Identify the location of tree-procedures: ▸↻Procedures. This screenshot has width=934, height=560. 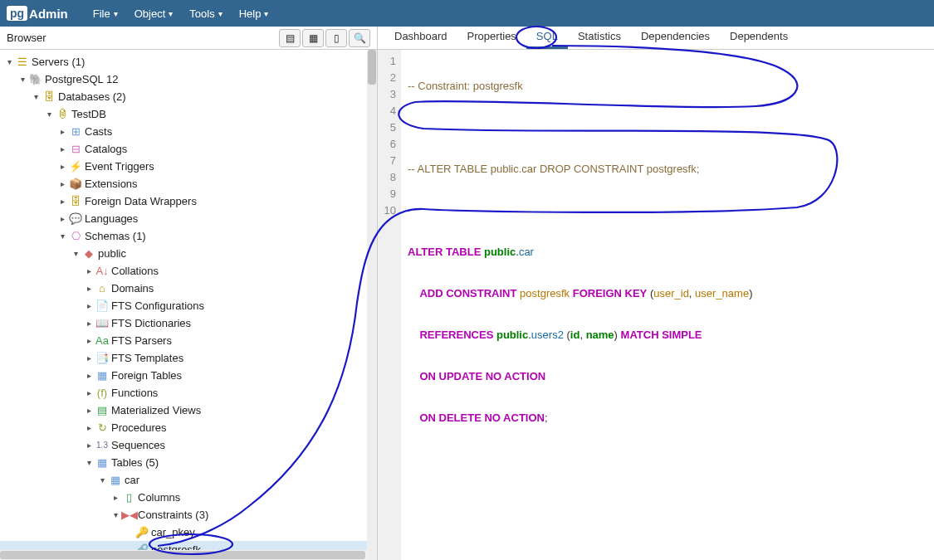
(188, 428).